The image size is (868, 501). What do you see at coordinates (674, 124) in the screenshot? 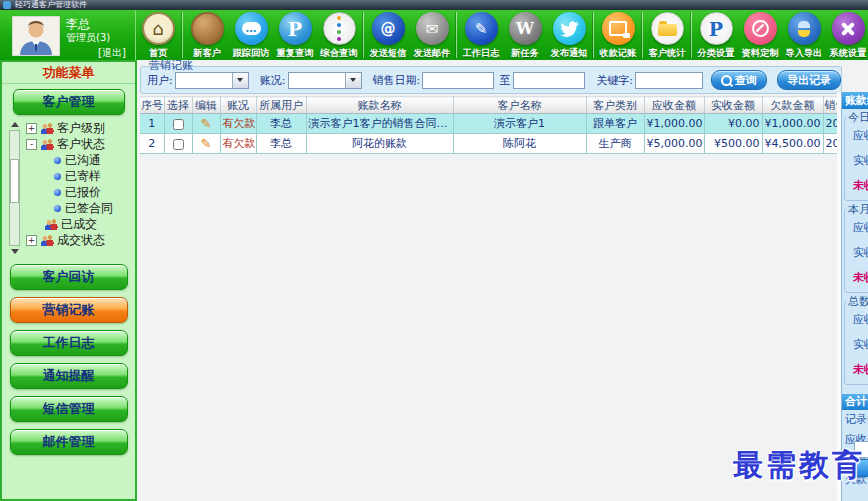
I see `cell-receivable: ¥1,000.00` at bounding box center [674, 124].